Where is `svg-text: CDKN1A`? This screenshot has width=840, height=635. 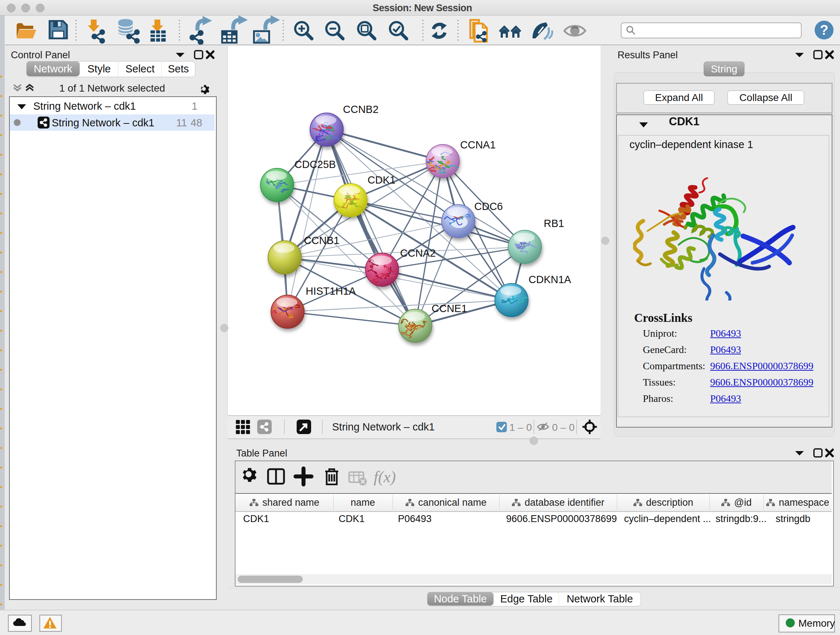
svg-text: CDKN1A is located at coordinates (550, 280).